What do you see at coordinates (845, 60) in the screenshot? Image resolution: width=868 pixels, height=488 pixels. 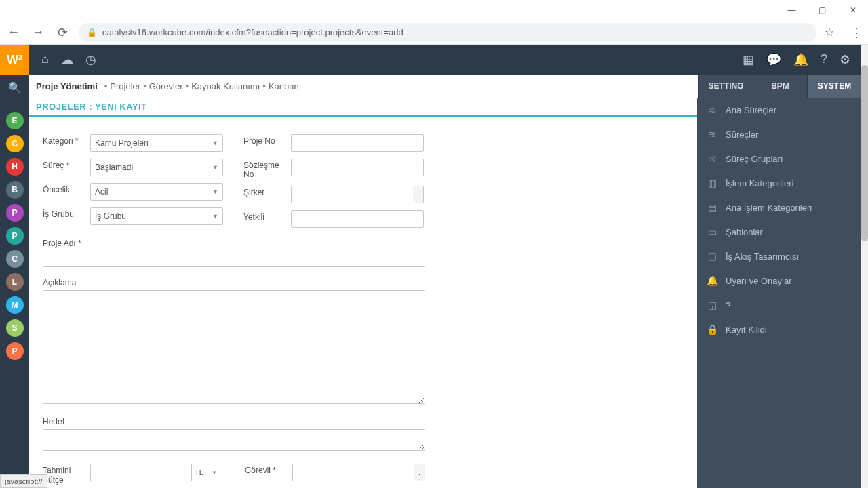 I see `gear-icon: ⚙` at bounding box center [845, 60].